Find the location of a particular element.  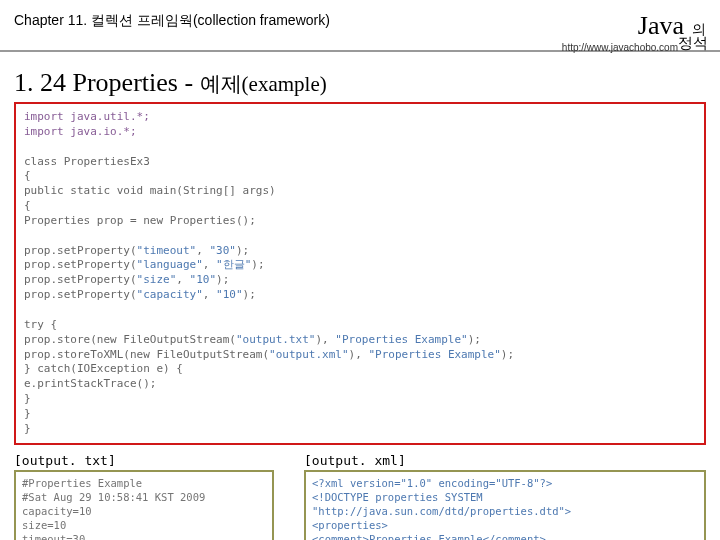

code-line: e.printStackTrace(); is located at coordinates (360, 384).